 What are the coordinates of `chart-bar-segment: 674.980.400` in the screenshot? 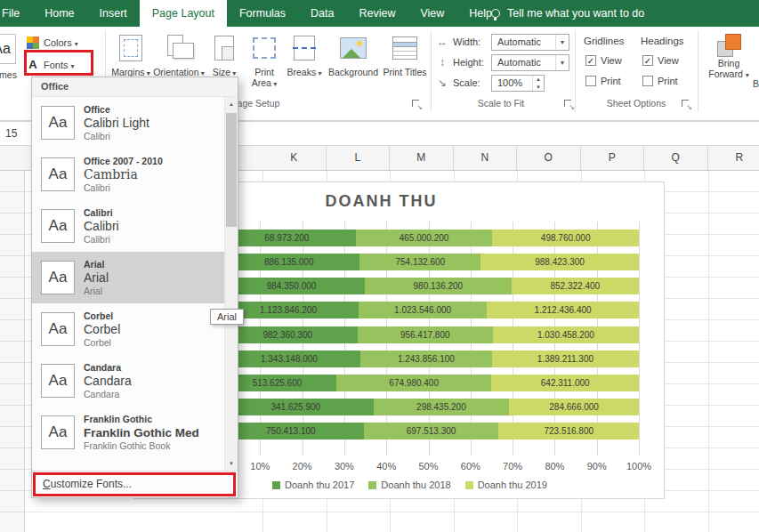 It's located at (415, 383).